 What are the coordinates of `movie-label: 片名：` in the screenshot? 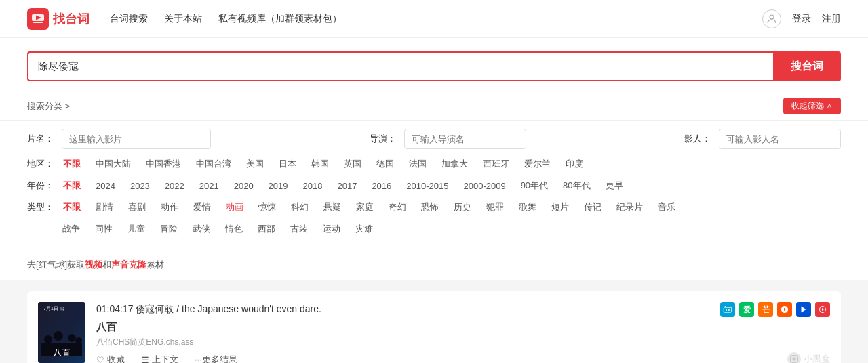 It's located at (41, 139).